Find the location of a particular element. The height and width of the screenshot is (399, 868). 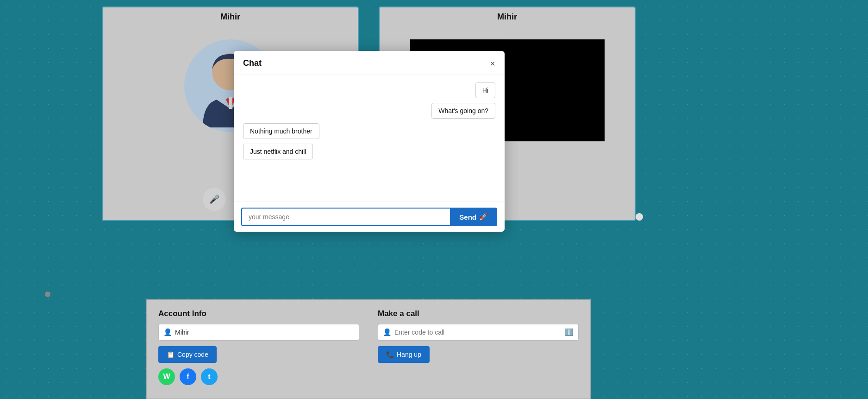

right-panel-name: Mihir is located at coordinates (507, 17).